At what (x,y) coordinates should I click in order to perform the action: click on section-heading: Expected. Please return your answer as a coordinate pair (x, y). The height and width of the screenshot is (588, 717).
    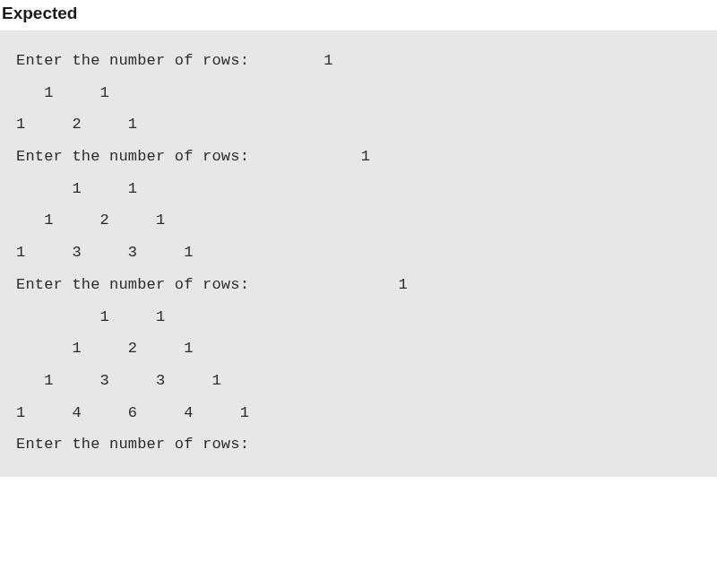
    Looking at the image, I should click on (358, 15).